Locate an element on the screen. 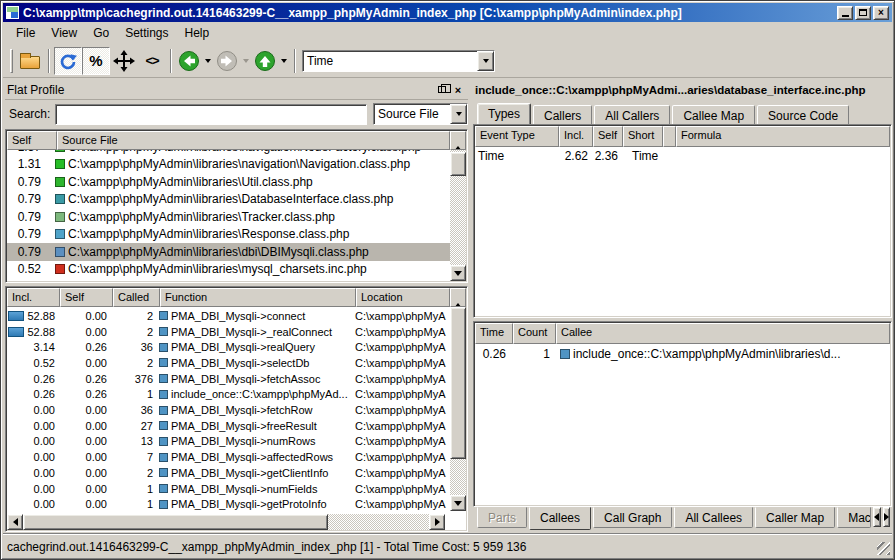 Image resolution: width=895 pixels, height=560 pixels. tab-scroll-right-button is located at coordinates (886, 517).